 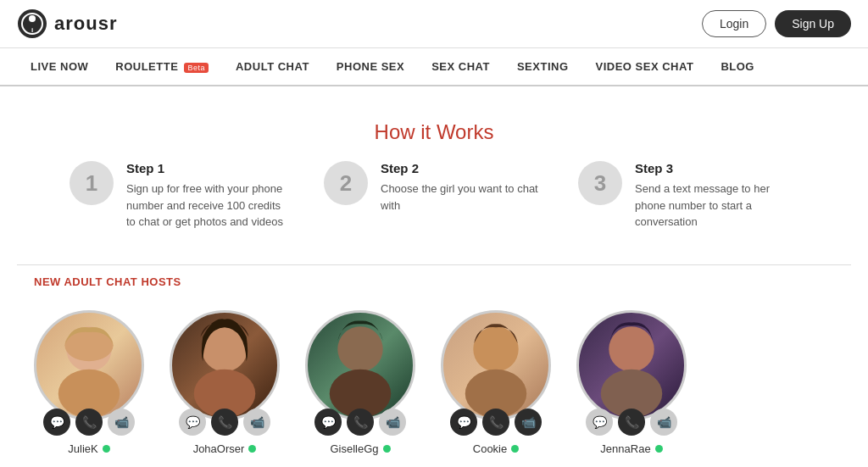 I want to click on step-1-description: Sign up for free with your phone number …, so click(x=209, y=205).